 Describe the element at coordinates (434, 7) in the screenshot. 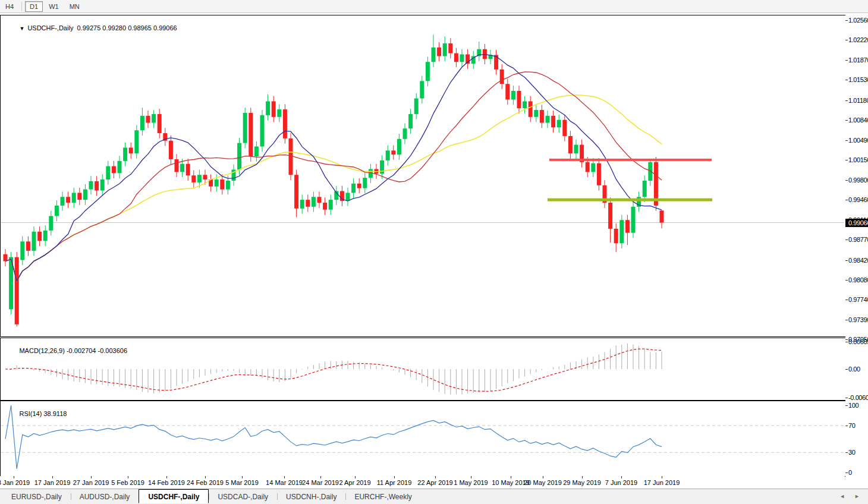

I see `timeframe-toolbar: H4D1W1MN` at that location.